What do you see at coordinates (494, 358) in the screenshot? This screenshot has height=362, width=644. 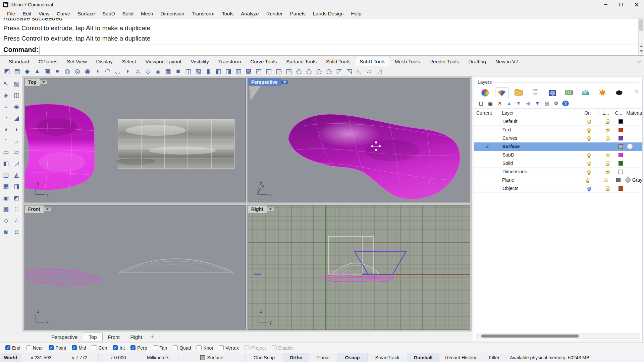 I see `status-filter: Filter` at bounding box center [494, 358].